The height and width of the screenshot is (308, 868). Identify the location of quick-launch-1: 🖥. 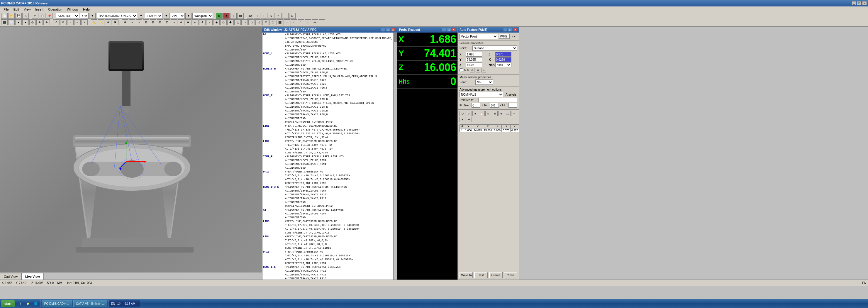
(20, 304).